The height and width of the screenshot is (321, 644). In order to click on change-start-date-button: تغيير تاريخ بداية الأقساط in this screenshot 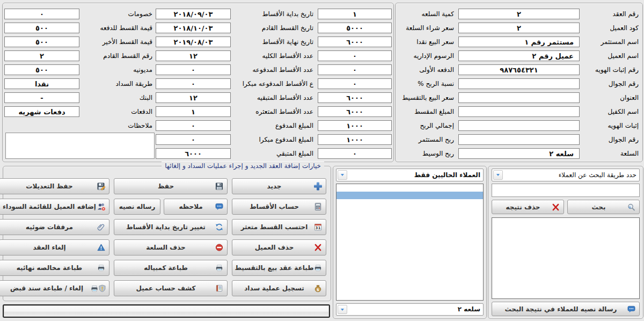, I will do `click(171, 227)`.